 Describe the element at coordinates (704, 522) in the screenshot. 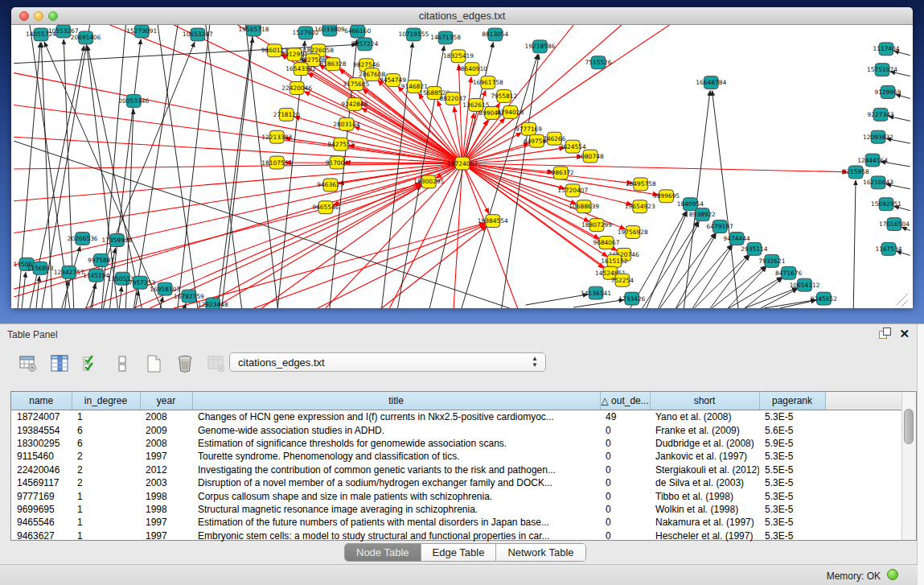

I see `table-cell: Nakamura et al. (1997)` at that location.